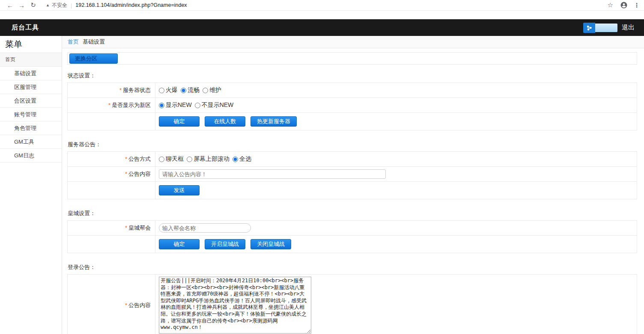 This screenshot has height=334, width=644. Describe the element at coordinates (628, 27) in the screenshot. I see `logout-button: 退出` at that location.